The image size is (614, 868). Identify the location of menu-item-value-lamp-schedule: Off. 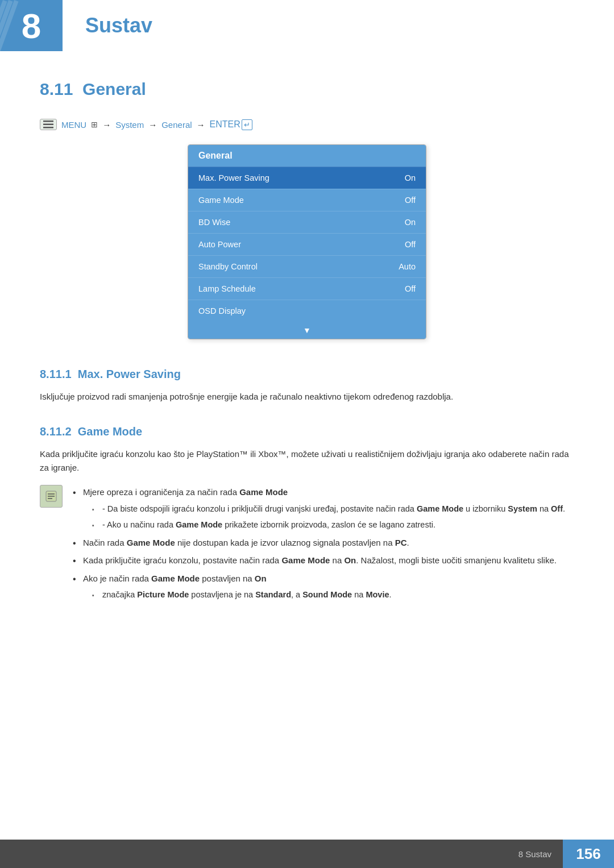
(410, 289).